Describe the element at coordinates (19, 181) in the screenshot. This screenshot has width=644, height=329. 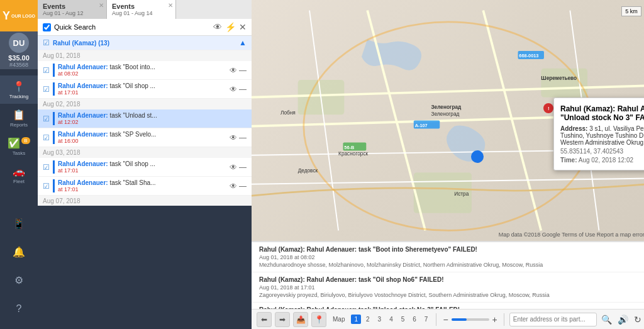
I see `sidebar-item-label: Fleet` at that location.